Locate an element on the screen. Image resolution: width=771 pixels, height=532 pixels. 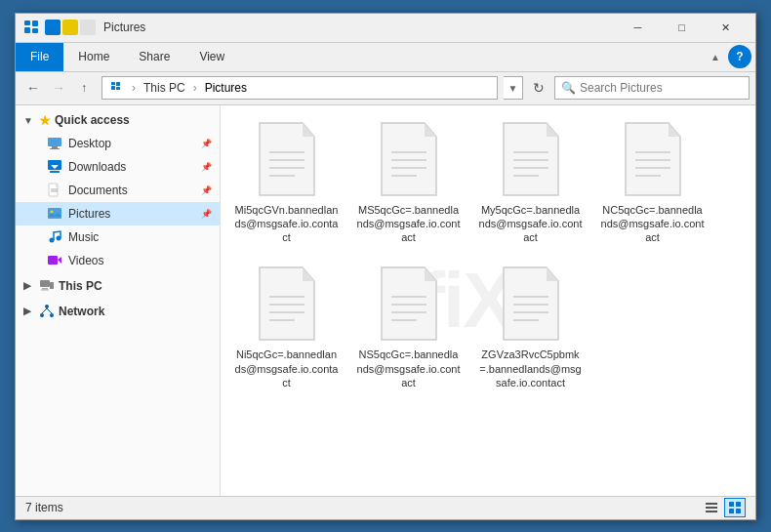
maximize-button: □ is located at coordinates (681, 27).